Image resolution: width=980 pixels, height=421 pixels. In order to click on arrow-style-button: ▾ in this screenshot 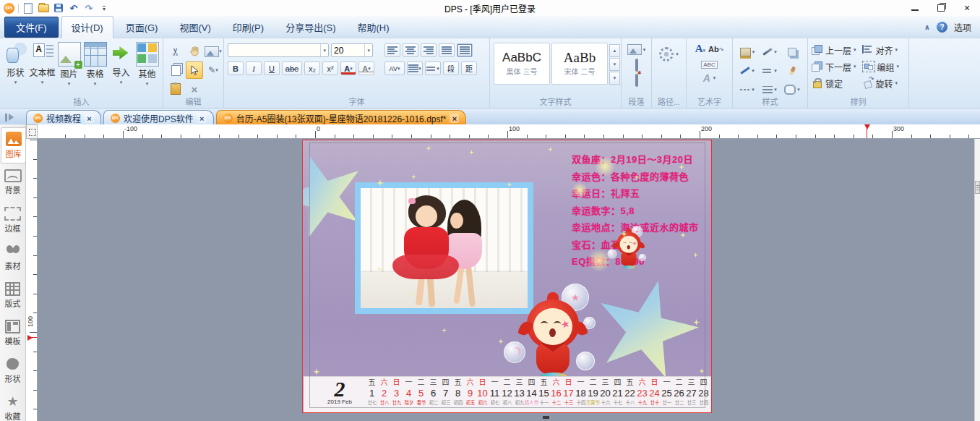, I will do `click(770, 71)`.